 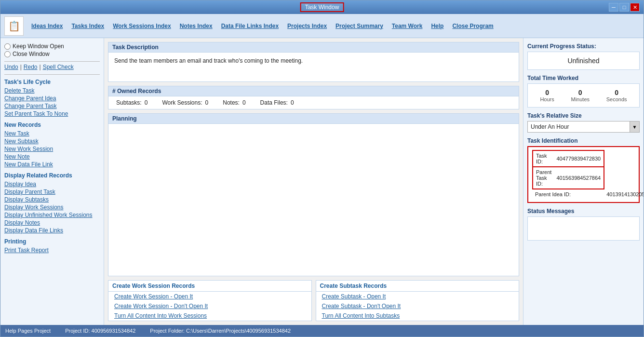 I want to click on time-row: 0 Hours 0 Minutes 0 Seconds, so click(x=583, y=95).